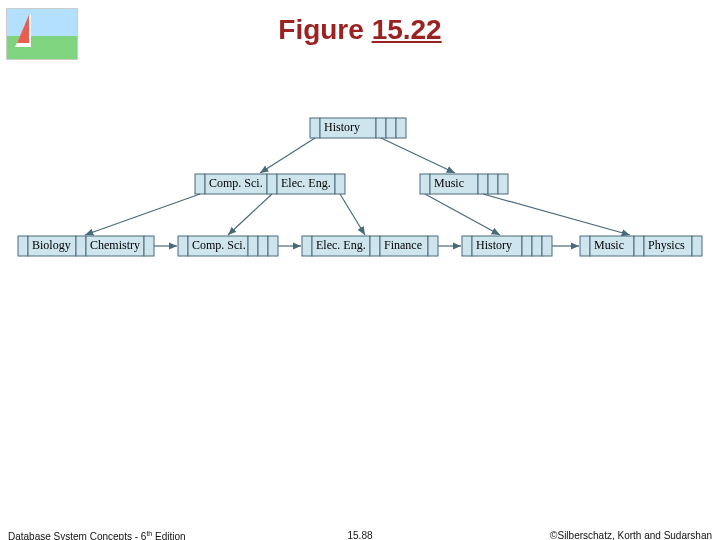 The width and height of the screenshot is (720, 540). Describe the element at coordinates (142, 214) in the screenshot. I see `arrow-il-leaf1` at that location.